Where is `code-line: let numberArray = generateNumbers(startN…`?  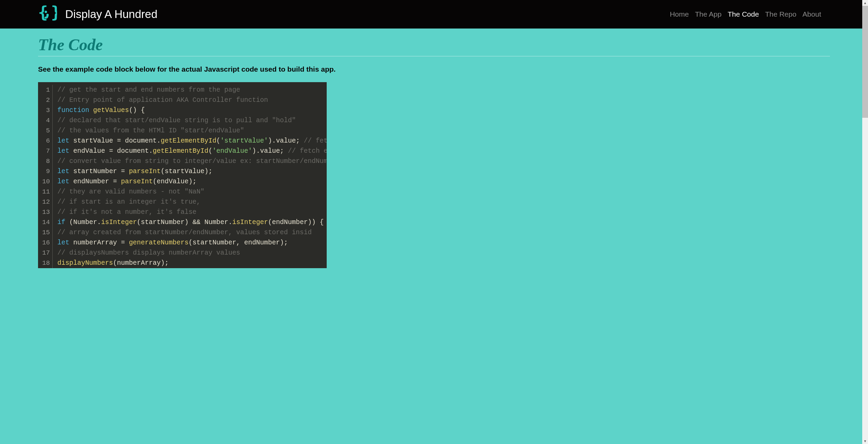 code-line: let numberArray = generateNumbers(startN… is located at coordinates (192, 243).